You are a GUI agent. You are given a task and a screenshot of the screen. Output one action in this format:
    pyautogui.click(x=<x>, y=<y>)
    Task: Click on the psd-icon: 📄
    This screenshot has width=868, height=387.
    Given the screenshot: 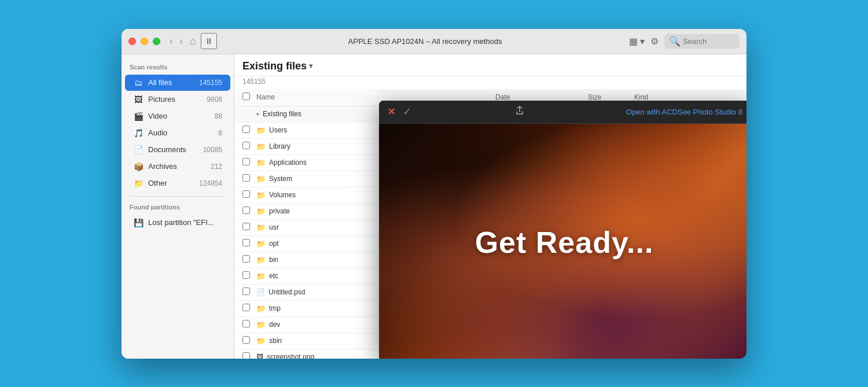 What is the action you would take?
    pyautogui.click(x=260, y=292)
    